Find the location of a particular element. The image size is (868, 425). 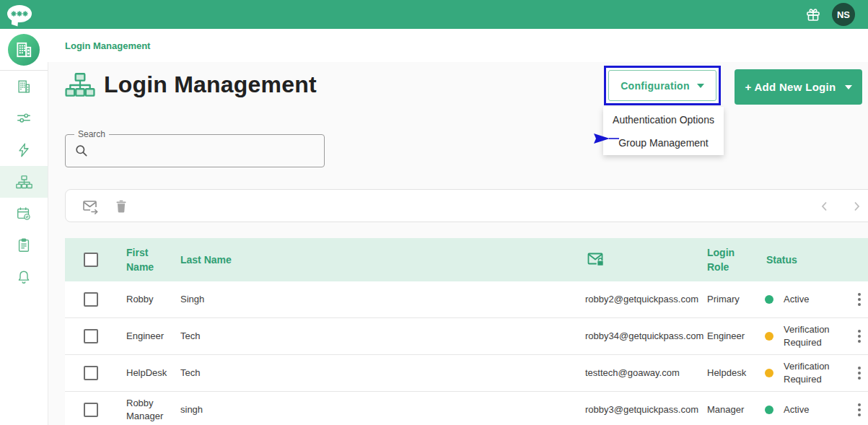

chat-bubble-icon is located at coordinates (19, 14).